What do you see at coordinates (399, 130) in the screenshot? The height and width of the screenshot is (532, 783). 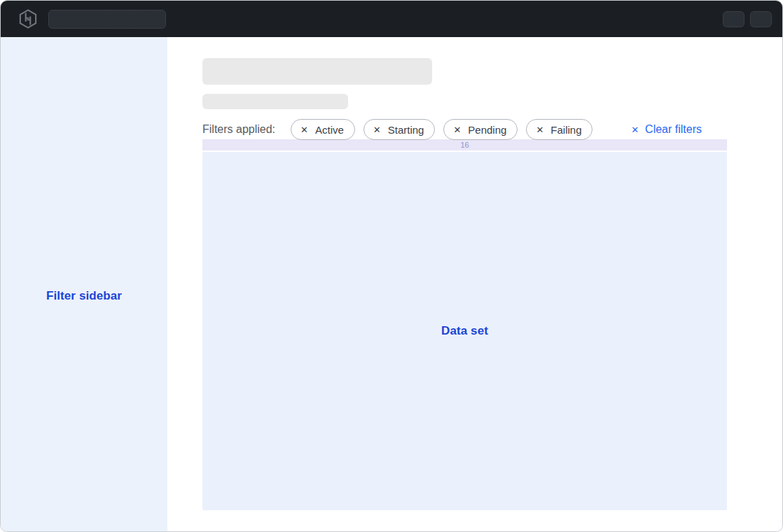 I see `filter-chip-starting: ✕ Starting` at bounding box center [399, 130].